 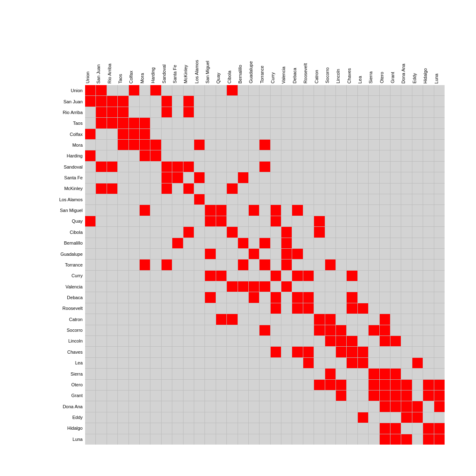 I want to click on top-label-cell: Cibola, so click(x=232, y=58).